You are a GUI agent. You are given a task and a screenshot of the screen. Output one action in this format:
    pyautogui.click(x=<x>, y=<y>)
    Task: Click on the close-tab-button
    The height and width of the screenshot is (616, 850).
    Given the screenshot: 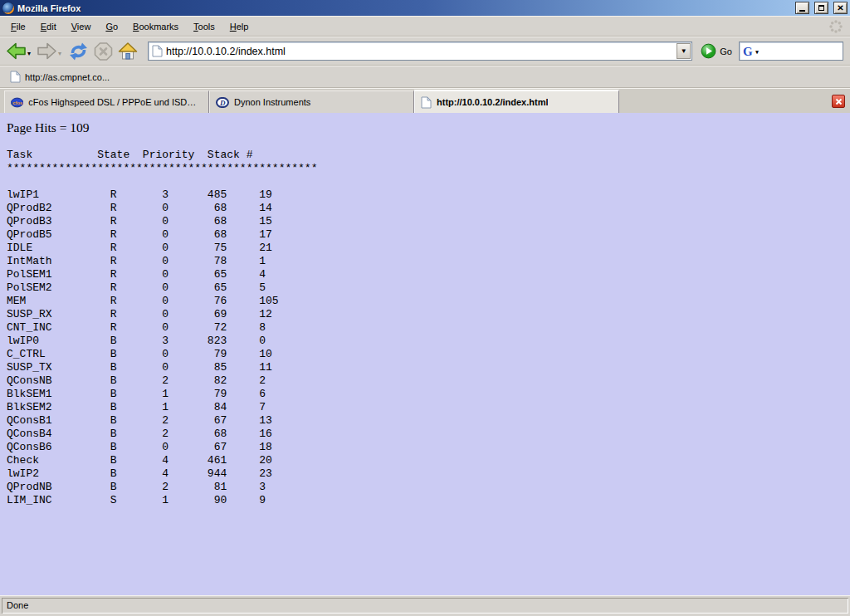 What is the action you would take?
    pyautogui.click(x=838, y=101)
    